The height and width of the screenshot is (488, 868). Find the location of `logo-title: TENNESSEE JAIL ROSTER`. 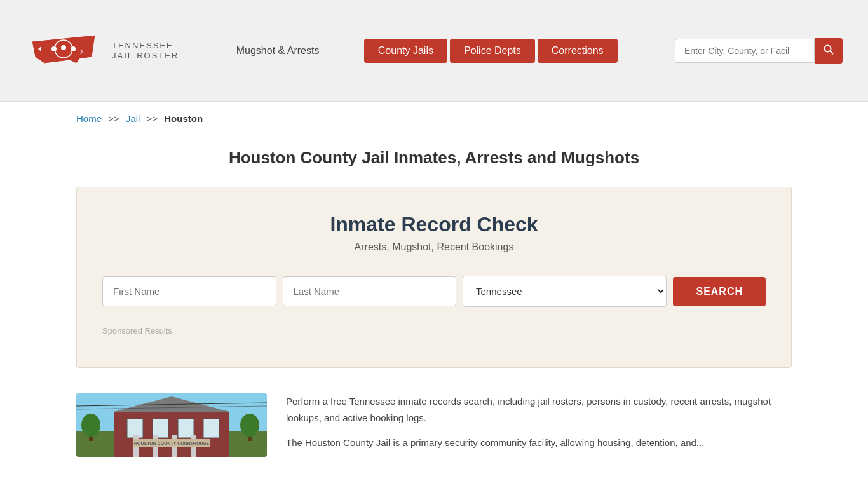

logo-title: TENNESSEE JAIL ROSTER is located at coordinates (145, 51).